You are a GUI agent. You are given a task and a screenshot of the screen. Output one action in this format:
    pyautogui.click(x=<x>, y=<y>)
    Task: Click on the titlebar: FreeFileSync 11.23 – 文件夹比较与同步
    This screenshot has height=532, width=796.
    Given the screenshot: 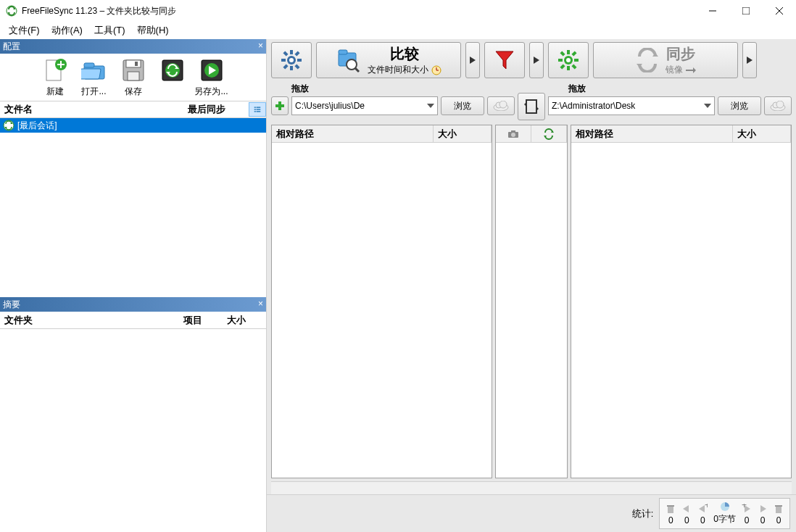 What is the action you would take?
    pyautogui.click(x=398, y=11)
    